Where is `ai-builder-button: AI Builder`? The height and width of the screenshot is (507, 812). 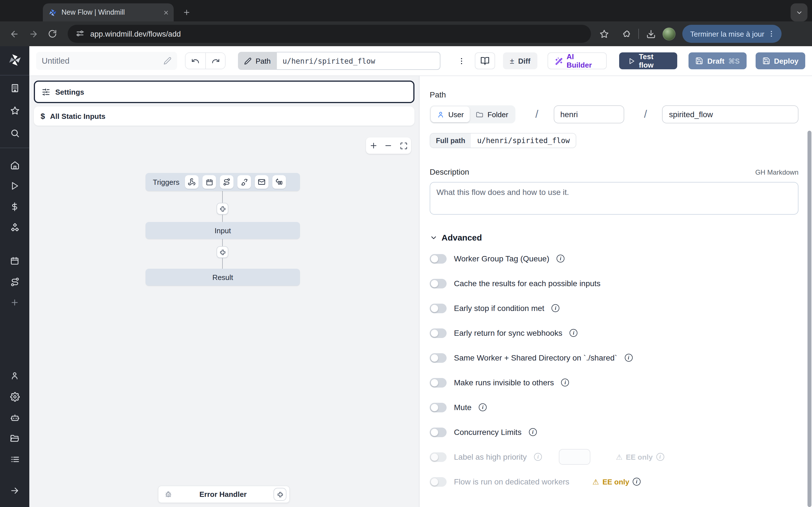
ai-builder-button: AI Builder is located at coordinates (577, 61).